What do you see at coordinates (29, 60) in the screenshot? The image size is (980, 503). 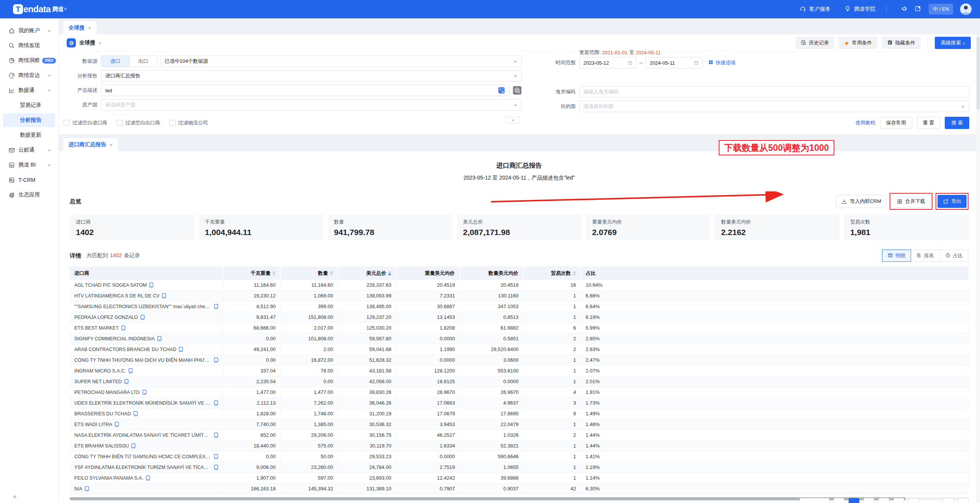 I see `sidebar-item: 商情洞察 PRO` at bounding box center [29, 60].